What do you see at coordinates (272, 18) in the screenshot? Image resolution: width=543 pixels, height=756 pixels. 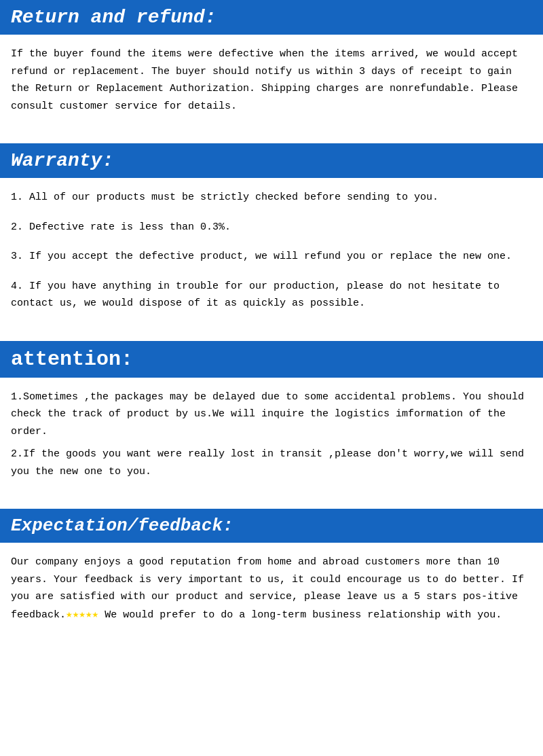 I see `return-refund-header: Return and refund:` at bounding box center [272, 18].